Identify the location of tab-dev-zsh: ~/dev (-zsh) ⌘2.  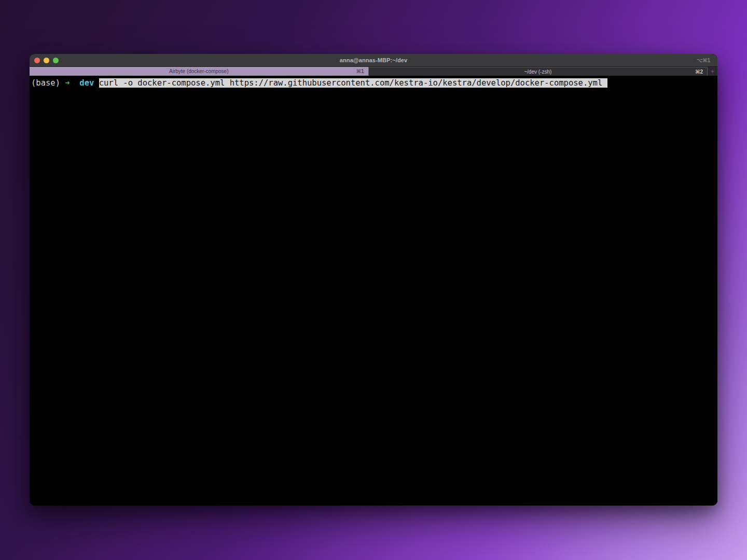
(538, 72).